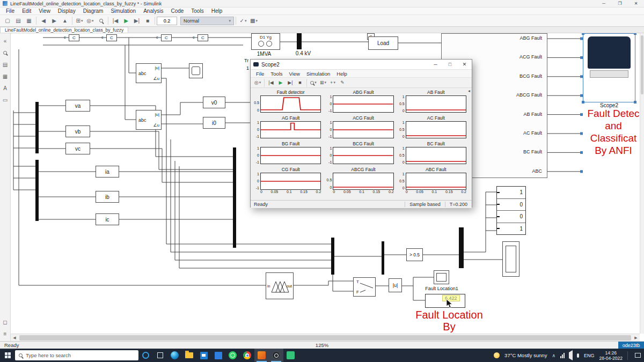 Image resolution: width=644 pixels, height=362 pixels. Describe the element at coordinates (14, 338) in the screenshot. I see `scroll-left-icon: ◀` at that location.